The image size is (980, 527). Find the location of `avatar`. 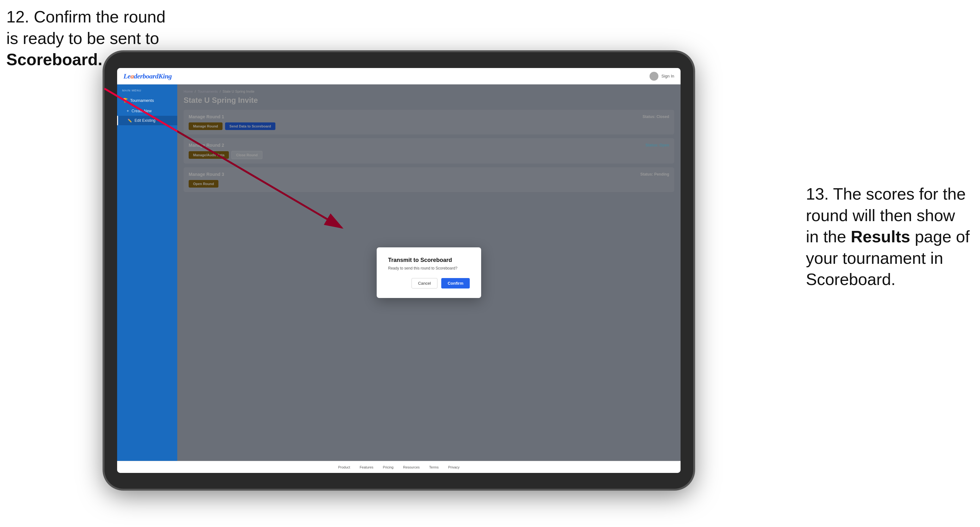

avatar is located at coordinates (654, 76).